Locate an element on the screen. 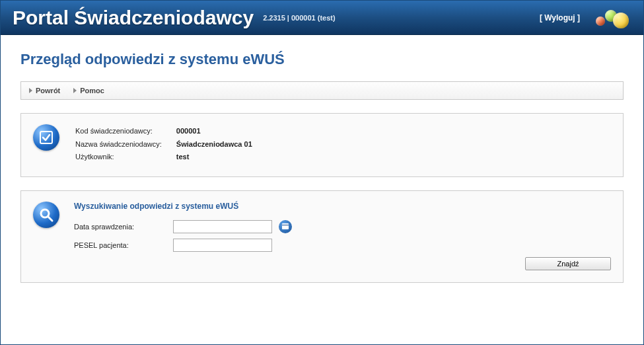 Image resolution: width=644 pixels, height=345 pixels. page-title: Przegląd odpowiedzi z systemu eWUŚ is located at coordinates (322, 59).